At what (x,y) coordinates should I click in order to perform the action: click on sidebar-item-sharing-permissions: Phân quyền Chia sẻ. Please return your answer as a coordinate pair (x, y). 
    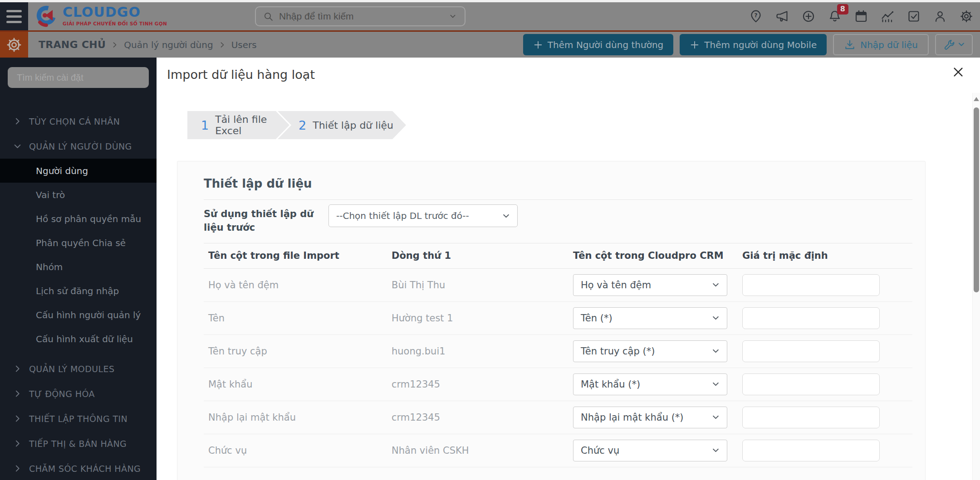
    Looking at the image, I should click on (78, 243).